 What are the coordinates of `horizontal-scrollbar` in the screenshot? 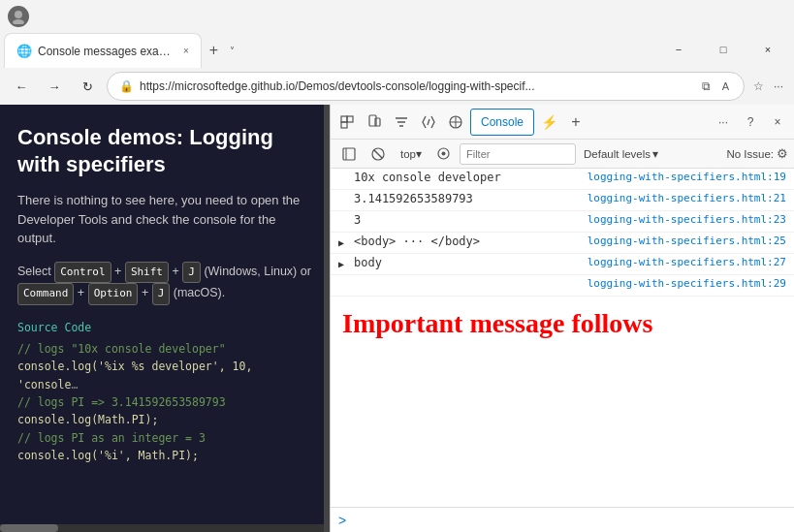 It's located at (162, 528).